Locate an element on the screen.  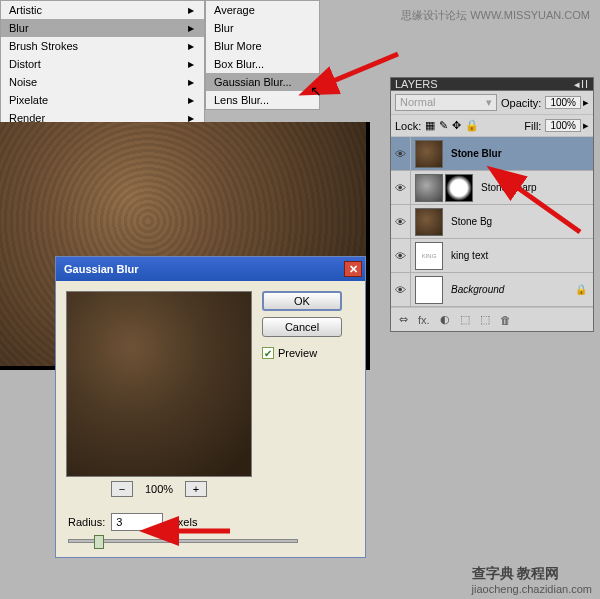
lock-icon: 🔒 is located at coordinates (581, 290).